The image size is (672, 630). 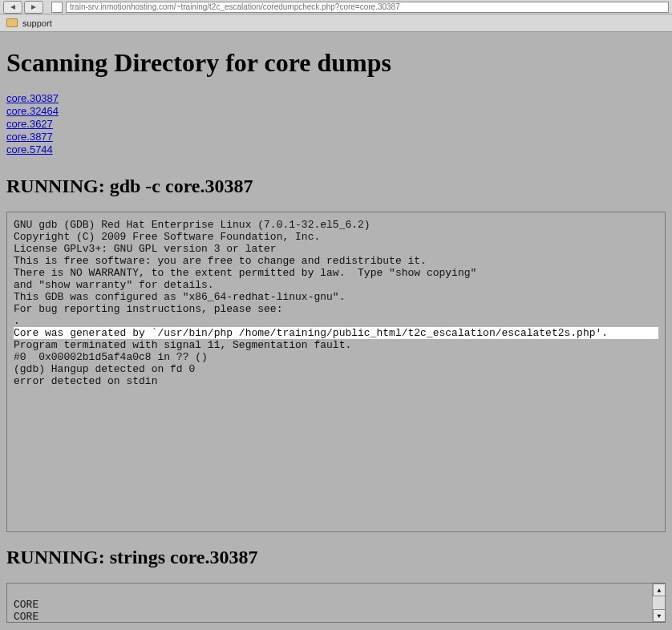 What do you see at coordinates (12, 22) in the screenshot?
I see `folder-icon` at bounding box center [12, 22].